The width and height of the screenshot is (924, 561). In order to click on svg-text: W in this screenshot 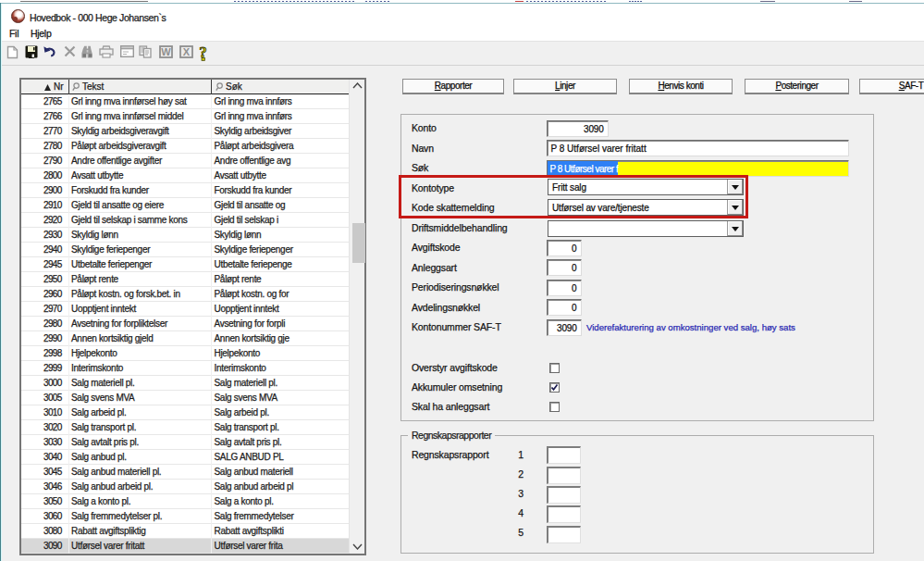, I will do `click(166, 52)`.